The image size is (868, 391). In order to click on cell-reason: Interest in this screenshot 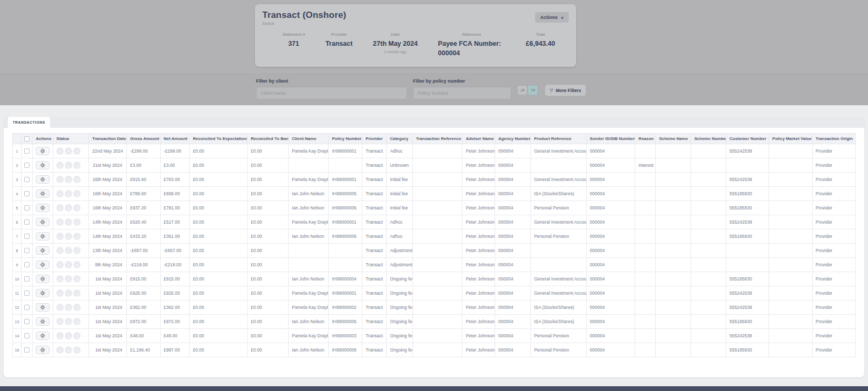, I will do `click(646, 165)`.